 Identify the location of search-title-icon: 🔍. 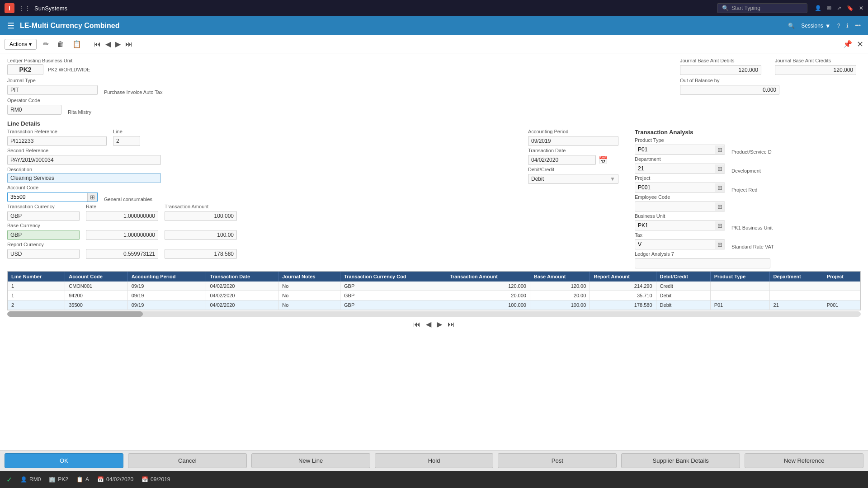
(791, 26).